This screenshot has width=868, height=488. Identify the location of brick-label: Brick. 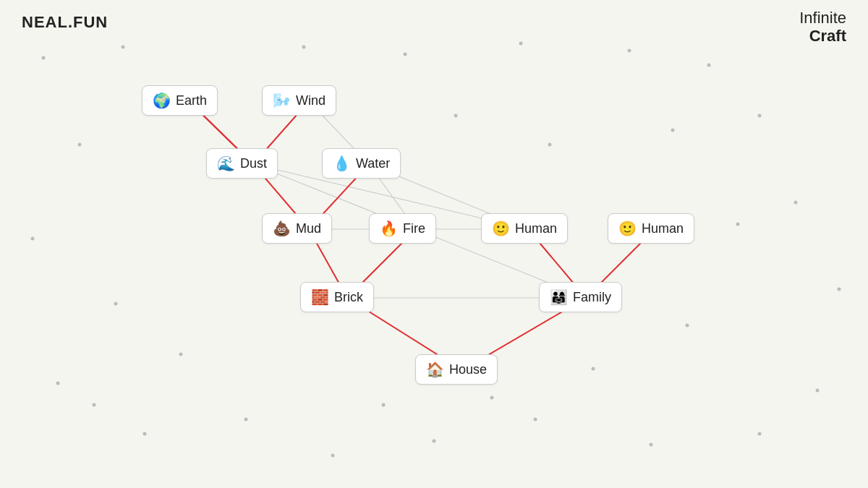
(349, 298).